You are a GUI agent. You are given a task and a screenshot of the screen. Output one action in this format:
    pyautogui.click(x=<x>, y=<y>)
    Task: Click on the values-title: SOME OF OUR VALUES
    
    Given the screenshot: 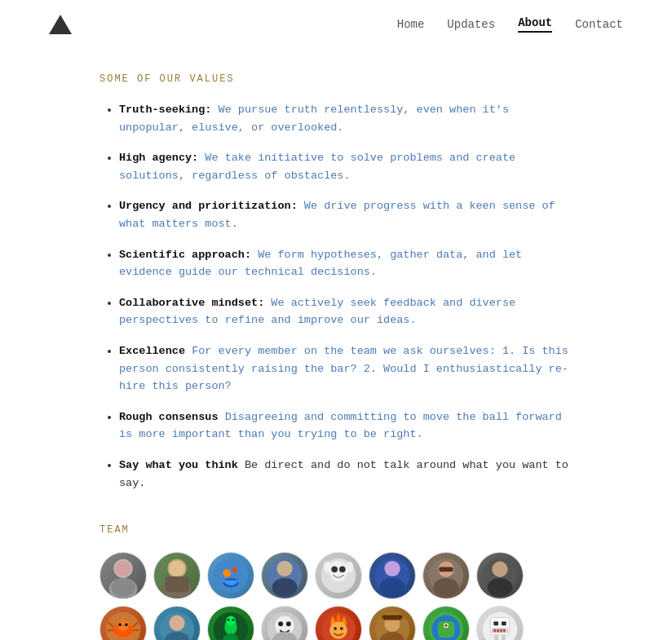 What is the action you would take?
    pyautogui.click(x=336, y=79)
    